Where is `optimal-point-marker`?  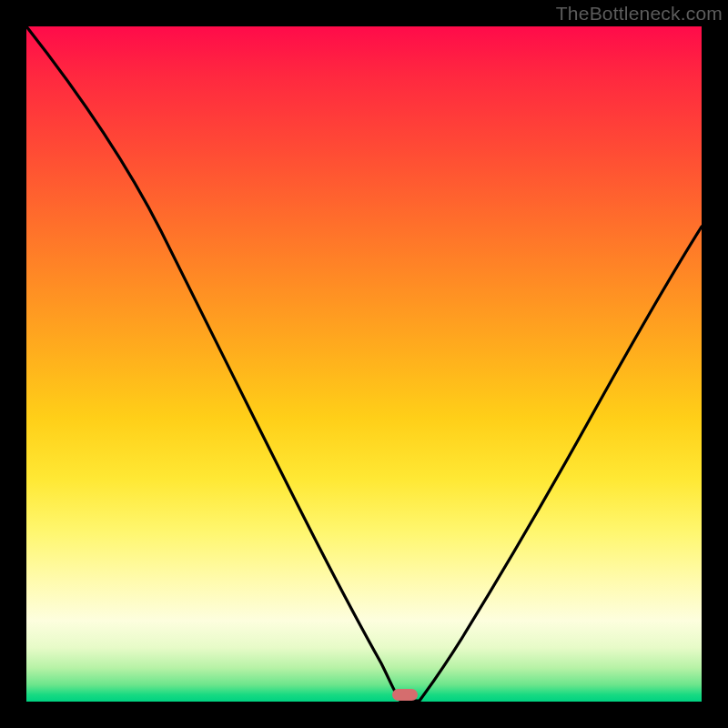
optimal-point-marker is located at coordinates (405, 695).